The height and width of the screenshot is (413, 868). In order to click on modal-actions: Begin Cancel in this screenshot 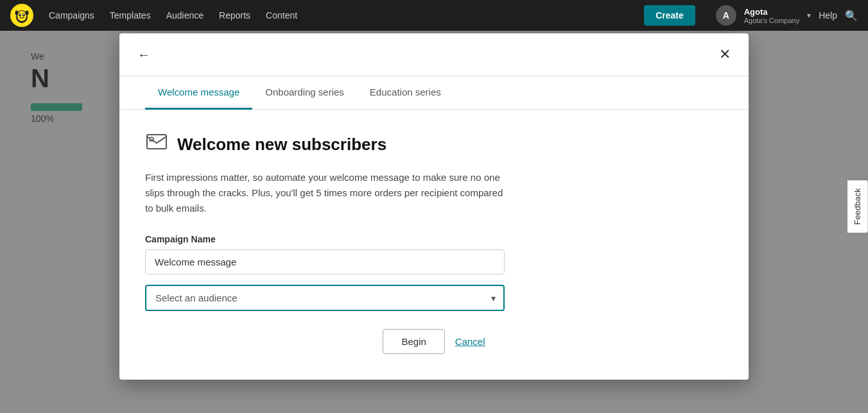, I will do `click(434, 341)`.